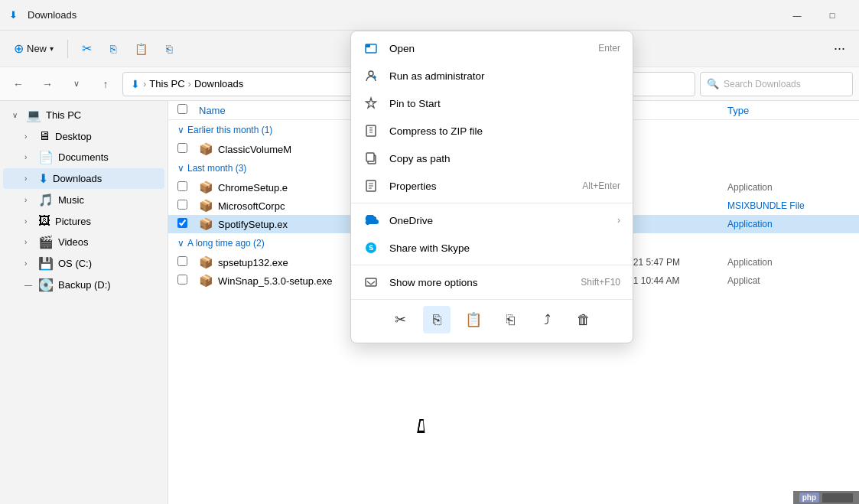 This screenshot has width=859, height=504. What do you see at coordinates (182, 109) in the screenshot?
I see `select-all-checkbox` at bounding box center [182, 109].